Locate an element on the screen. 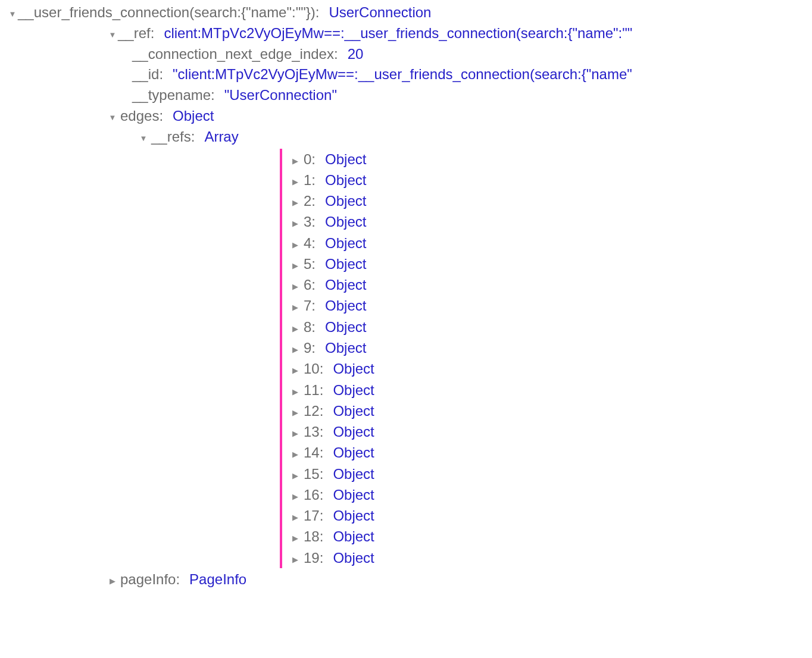  row-key: 13 is located at coordinates (312, 432).